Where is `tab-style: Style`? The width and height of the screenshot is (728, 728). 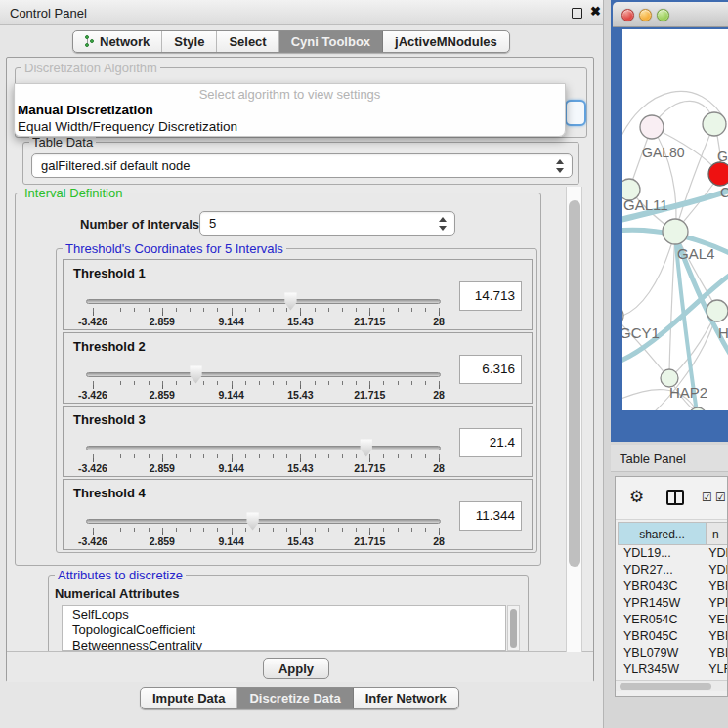 tab-style: Style is located at coordinates (190, 41).